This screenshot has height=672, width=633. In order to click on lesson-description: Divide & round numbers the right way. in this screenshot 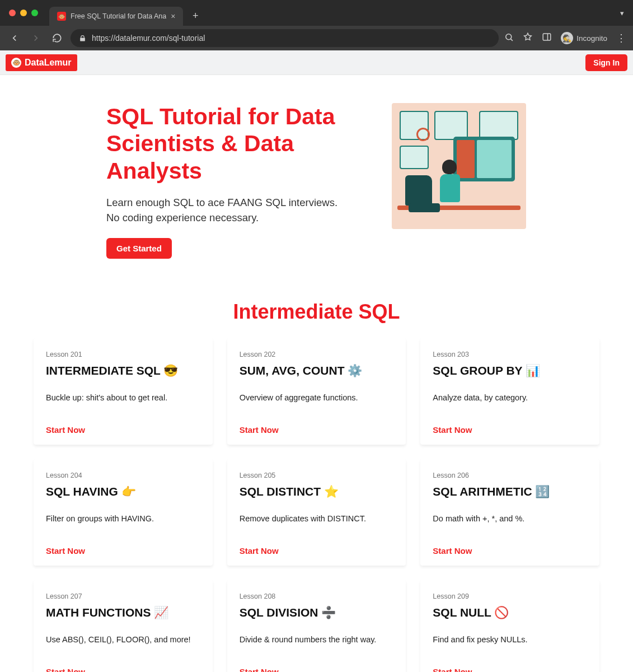, I will do `click(317, 643)`.